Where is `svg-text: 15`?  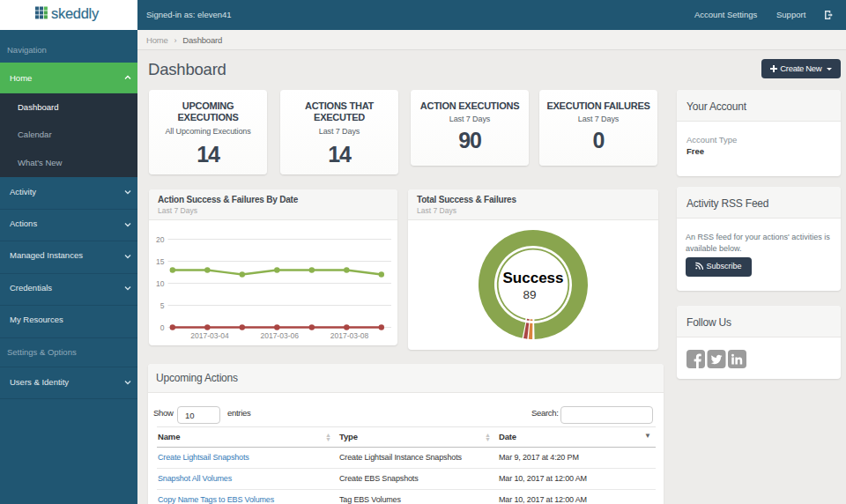 svg-text: 15 is located at coordinates (160, 262).